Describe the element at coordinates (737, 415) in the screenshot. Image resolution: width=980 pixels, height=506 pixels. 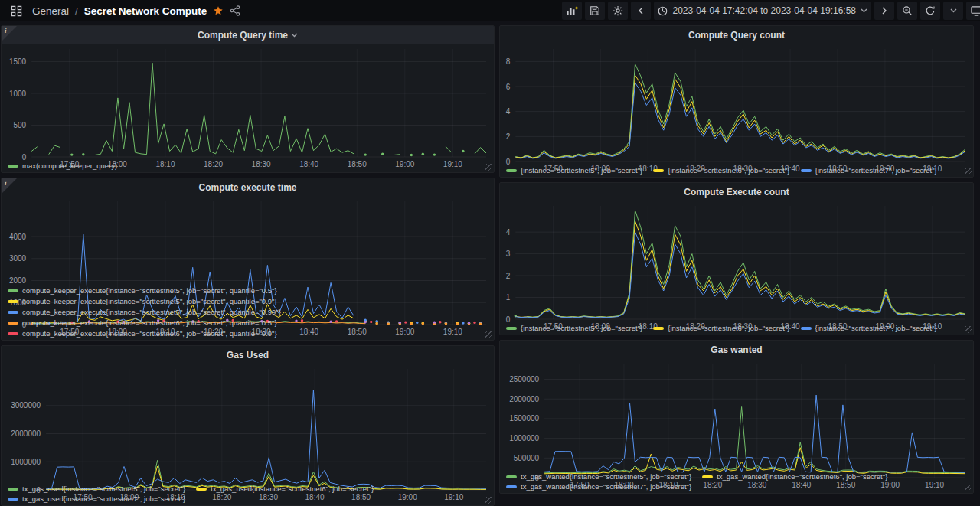
I see `chart-gas-wanted: 0500000100000015000002000000250000017:50…` at that location.